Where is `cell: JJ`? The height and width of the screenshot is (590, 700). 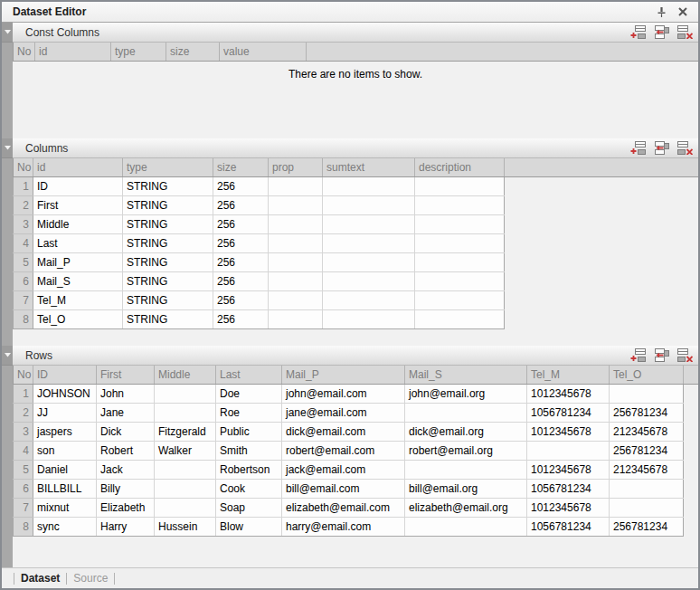
cell: JJ is located at coordinates (65, 413).